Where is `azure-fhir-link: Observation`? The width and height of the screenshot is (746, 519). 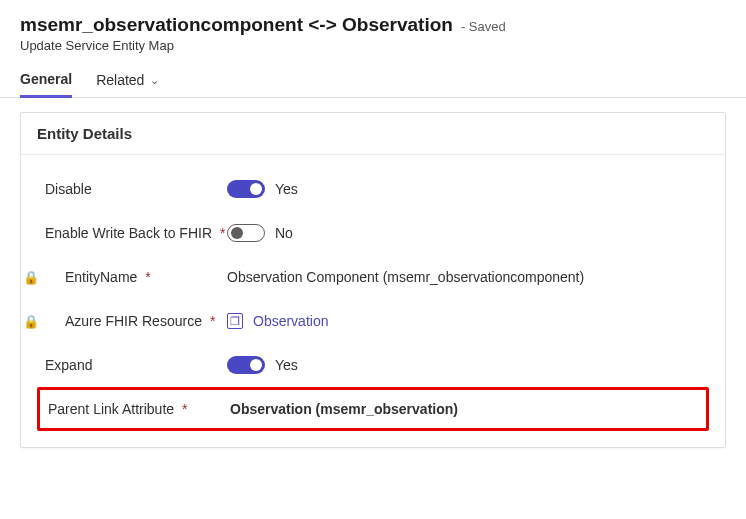 azure-fhir-link: Observation is located at coordinates (290, 321).